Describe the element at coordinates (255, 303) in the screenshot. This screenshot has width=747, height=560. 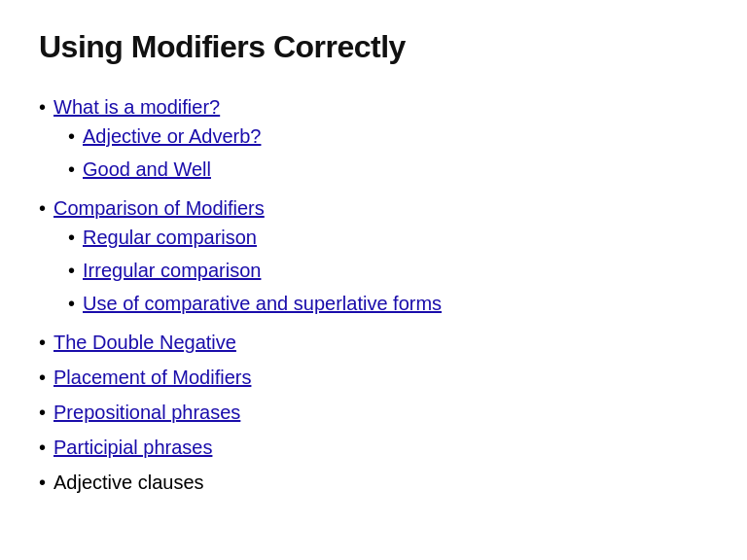
I see `list-item: • Use of comparative and superlative for…` at that location.